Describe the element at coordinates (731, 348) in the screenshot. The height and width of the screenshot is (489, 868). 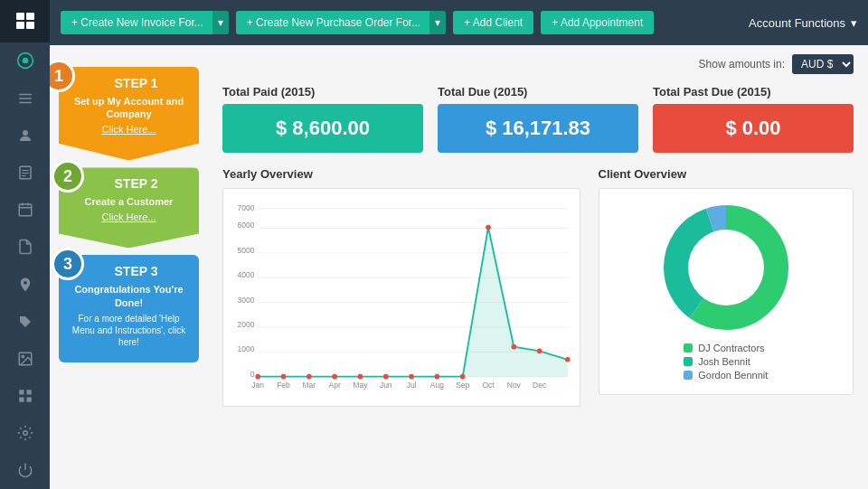
I see `legend-label-dj: DJ Contractors` at that location.